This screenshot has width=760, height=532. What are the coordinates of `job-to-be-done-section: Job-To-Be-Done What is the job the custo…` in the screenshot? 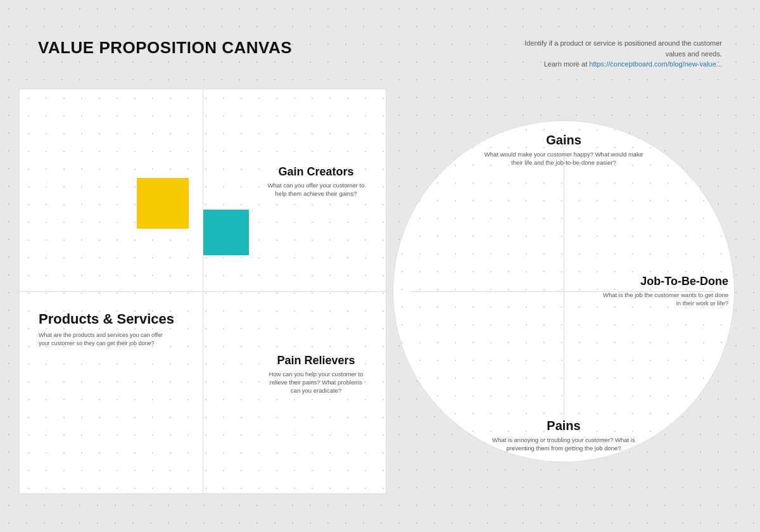 It's located at (665, 291).